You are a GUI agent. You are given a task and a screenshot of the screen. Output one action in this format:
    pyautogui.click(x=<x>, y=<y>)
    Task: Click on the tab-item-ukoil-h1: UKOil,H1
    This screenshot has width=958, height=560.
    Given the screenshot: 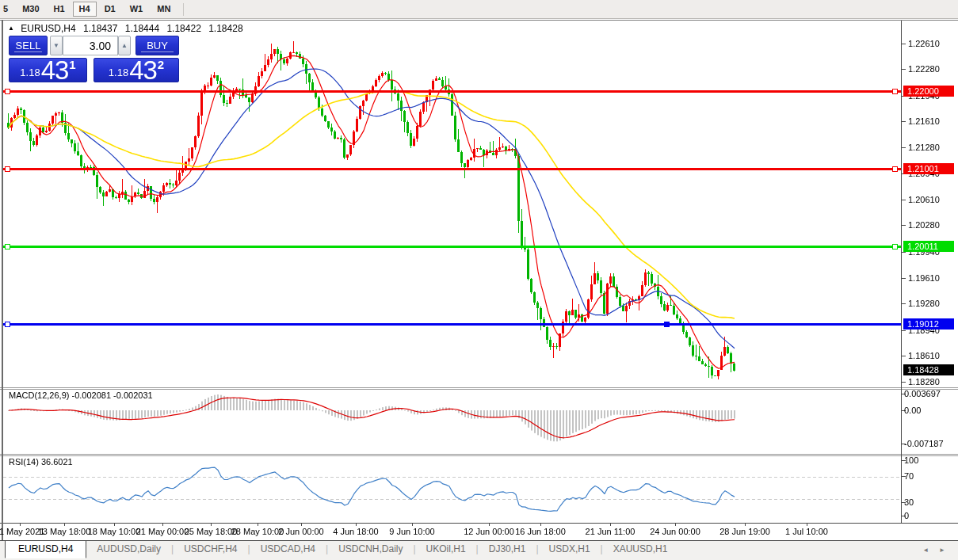 What is the action you would take?
    pyautogui.click(x=446, y=549)
    